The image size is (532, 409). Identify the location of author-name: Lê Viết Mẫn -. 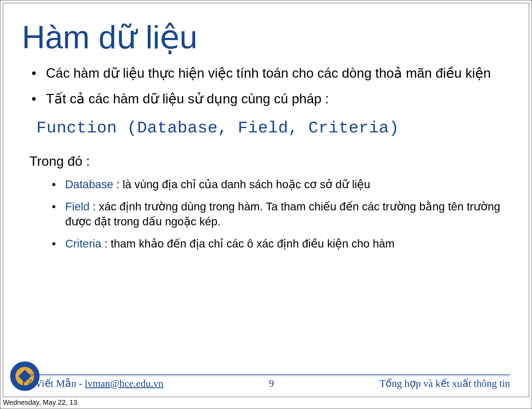
(53, 383).